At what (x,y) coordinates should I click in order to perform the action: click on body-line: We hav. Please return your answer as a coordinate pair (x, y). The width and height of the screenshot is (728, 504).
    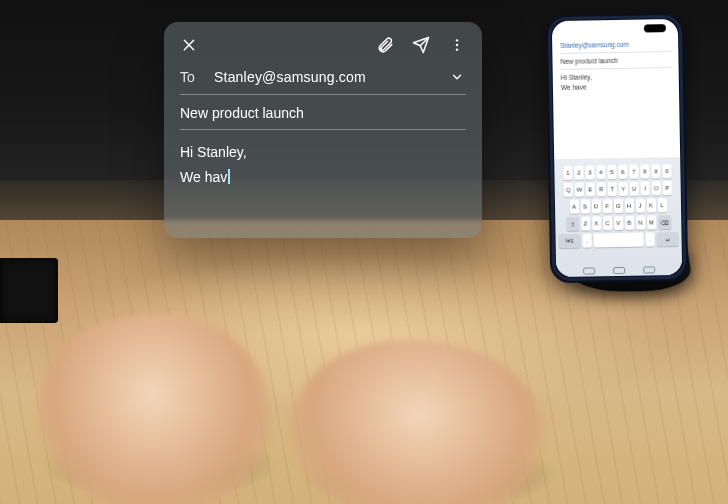
    Looking at the image, I should click on (204, 178).